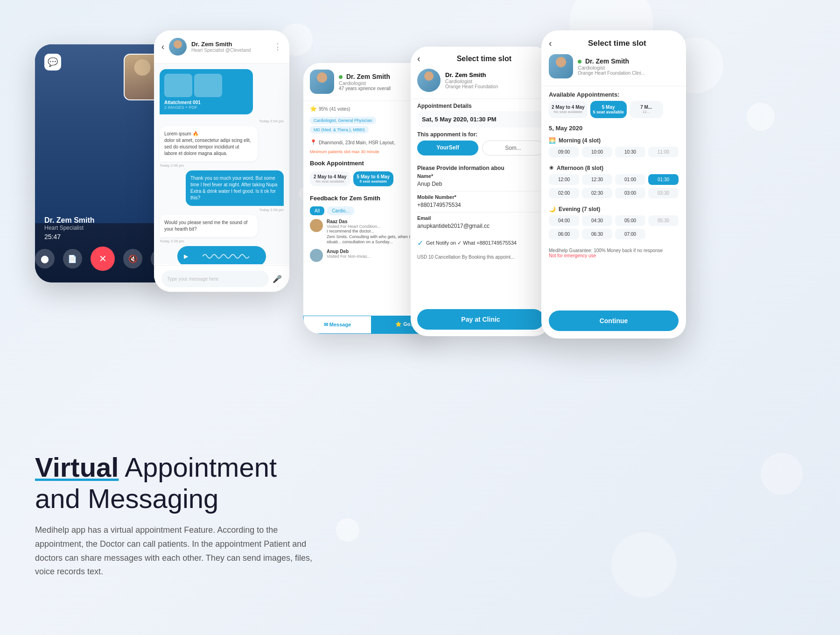  Describe the element at coordinates (277, 279) in the screenshot. I see `mic-icon: 🎤` at that location.